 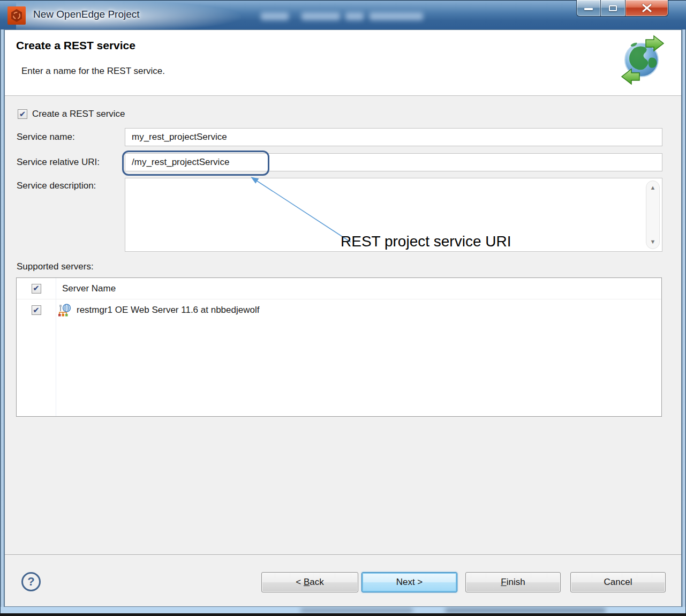 What do you see at coordinates (613, 9) in the screenshot?
I see `maximize-button` at bounding box center [613, 9].